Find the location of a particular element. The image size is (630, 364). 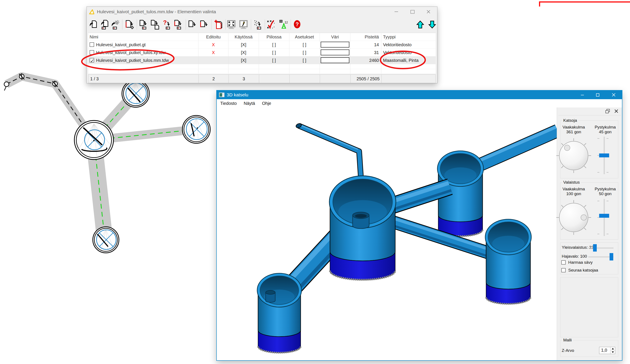

viewer-app-icon is located at coordinates (222, 95).